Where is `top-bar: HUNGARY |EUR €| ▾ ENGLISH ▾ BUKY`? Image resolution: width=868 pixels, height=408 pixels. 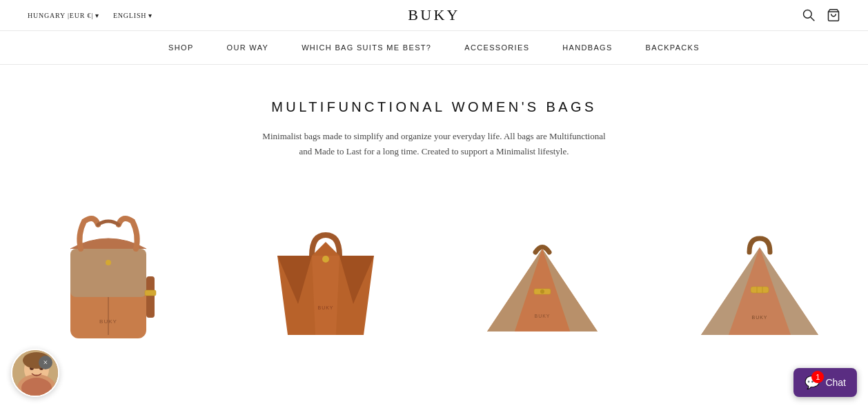 top-bar: HUNGARY |EUR €| ▾ ENGLISH ▾ BUKY is located at coordinates (434, 15).